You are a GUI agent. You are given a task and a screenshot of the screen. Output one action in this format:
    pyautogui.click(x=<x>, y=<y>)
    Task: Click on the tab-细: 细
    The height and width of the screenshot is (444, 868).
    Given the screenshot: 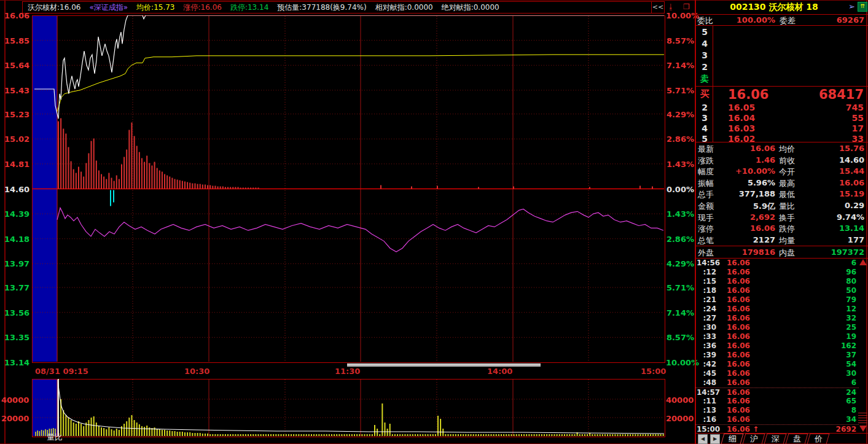 What is the action you would take?
    pyautogui.click(x=732, y=438)
    